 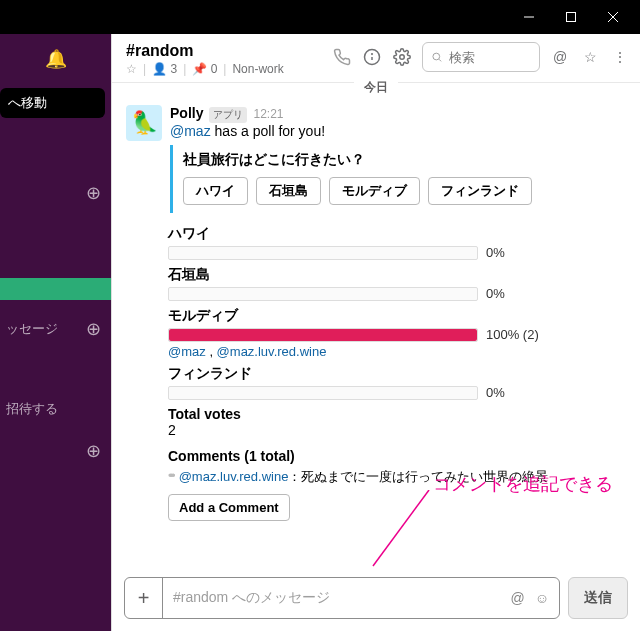 What do you see at coordinates (52, 103) in the screenshot?
I see `sidebar-jump-to: へ移動` at bounding box center [52, 103].